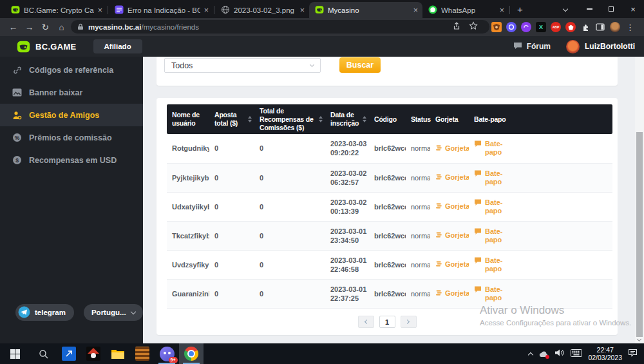  What do you see at coordinates (615, 27) in the screenshot?
I see `browser-profile-avatar` at bounding box center [615, 27].